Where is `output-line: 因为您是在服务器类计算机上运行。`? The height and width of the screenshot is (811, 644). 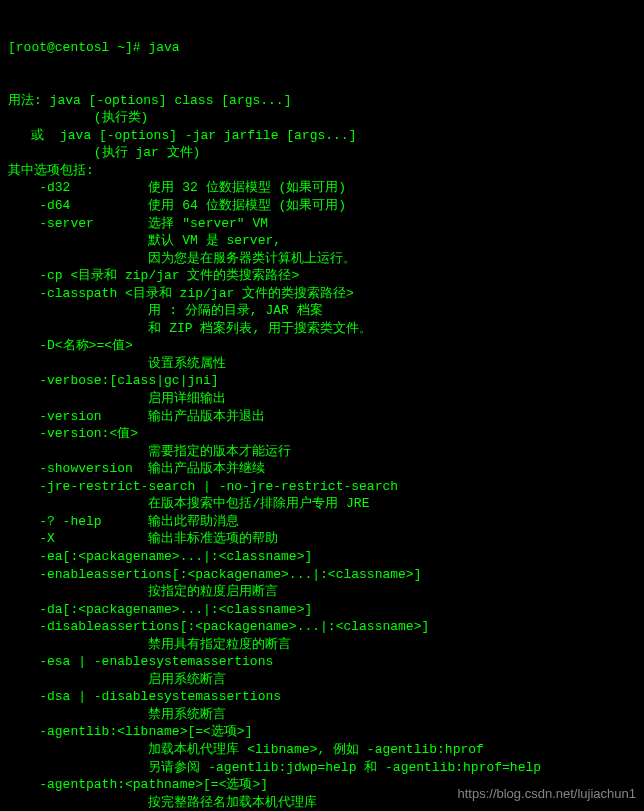 output-line: 因为您是在服务器类计算机上运行。 is located at coordinates (322, 259).